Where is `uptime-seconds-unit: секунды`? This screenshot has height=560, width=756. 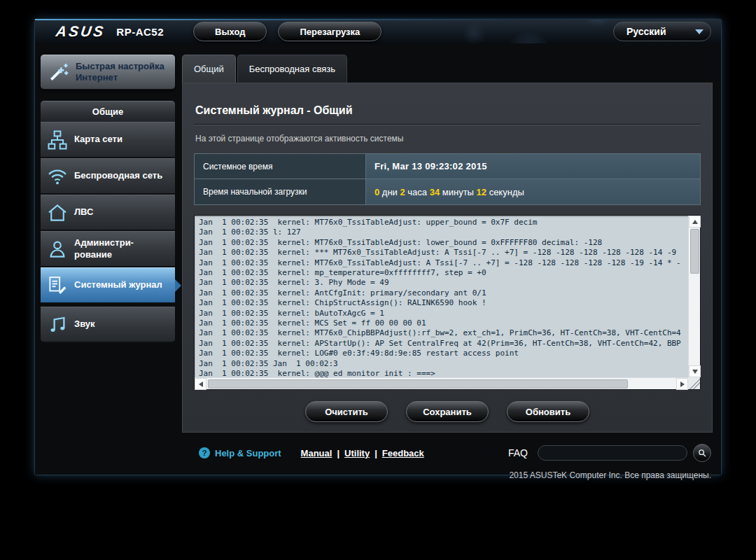 uptime-seconds-unit: секунды is located at coordinates (505, 192).